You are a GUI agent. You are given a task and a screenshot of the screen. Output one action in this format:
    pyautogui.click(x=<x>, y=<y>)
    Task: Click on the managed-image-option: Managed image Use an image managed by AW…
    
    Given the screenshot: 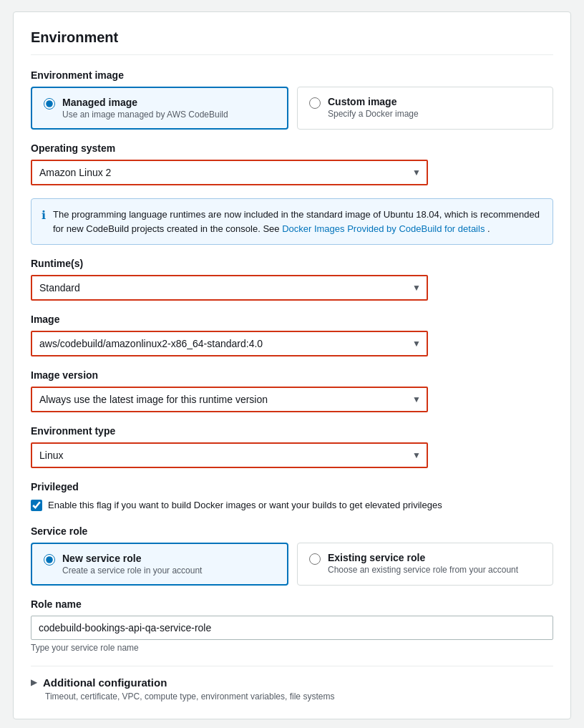 What is the action you would take?
    pyautogui.click(x=160, y=108)
    